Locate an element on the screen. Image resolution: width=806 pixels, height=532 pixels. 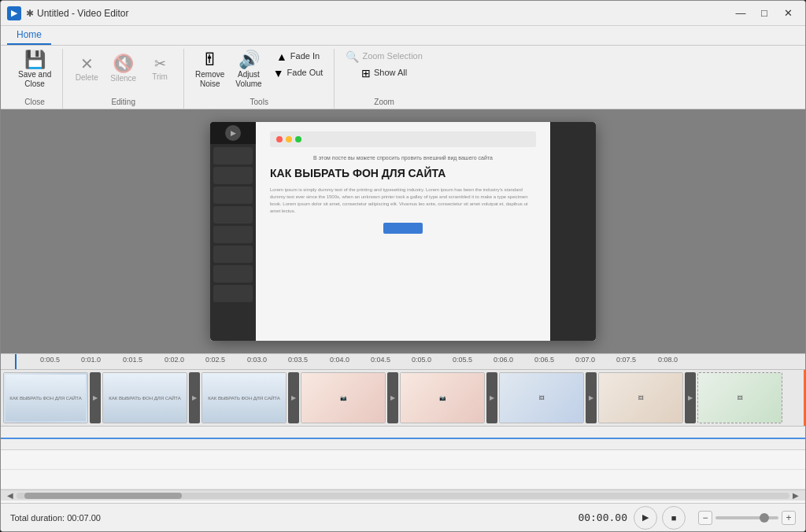
clip-5: 📷 is located at coordinates (442, 398).